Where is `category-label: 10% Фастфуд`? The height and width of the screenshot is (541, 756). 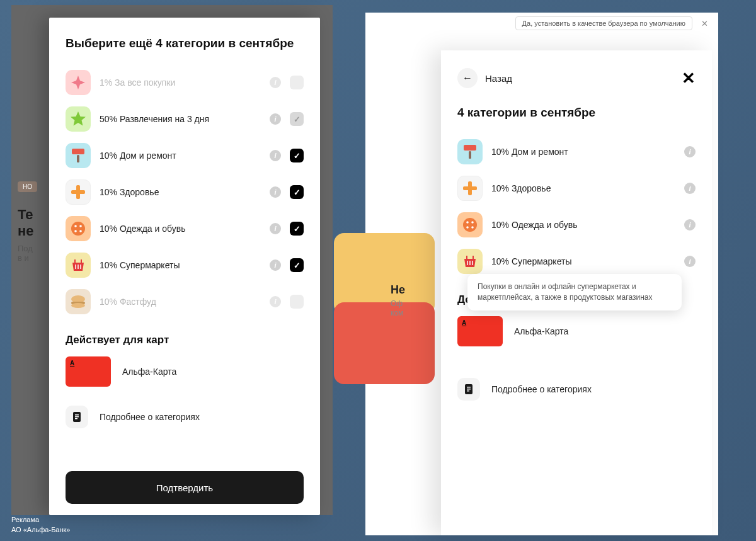
category-label: 10% Фастфуд is located at coordinates (180, 302).